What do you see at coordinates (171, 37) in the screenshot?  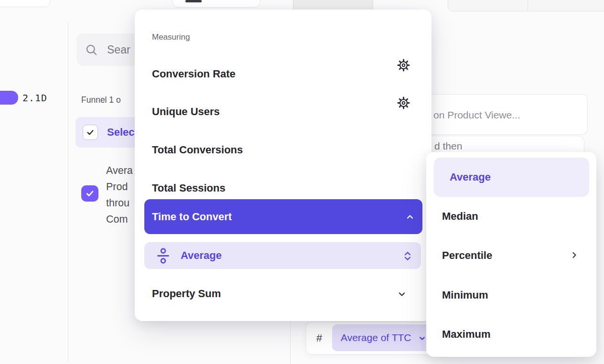 I see `measuring-menu-title: Measuring` at bounding box center [171, 37].